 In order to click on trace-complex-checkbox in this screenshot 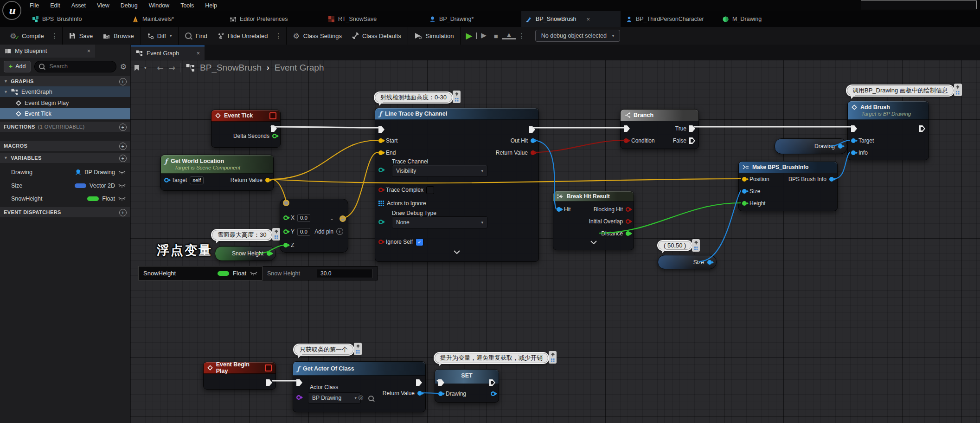, I will do `click(430, 190)`.